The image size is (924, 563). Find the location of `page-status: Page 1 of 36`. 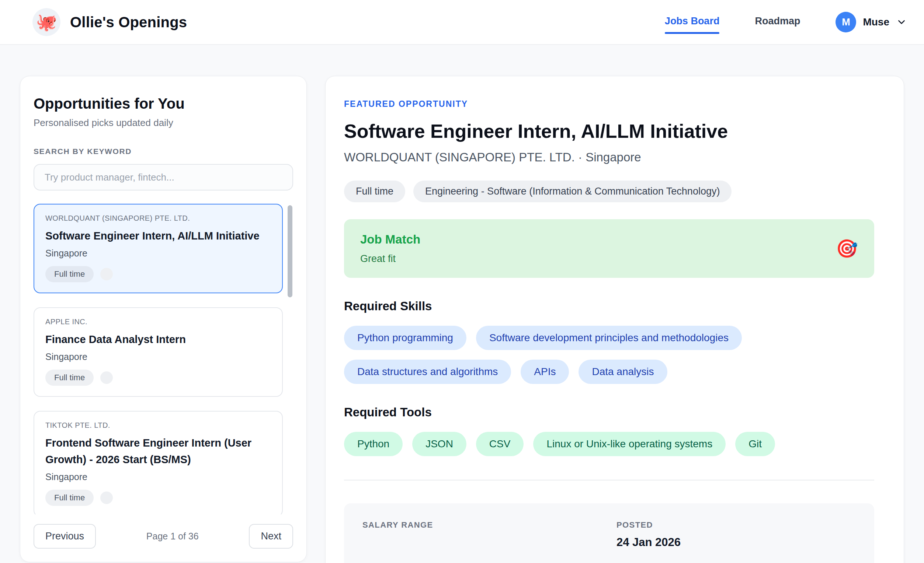

page-status: Page 1 of 36 is located at coordinates (172, 536).